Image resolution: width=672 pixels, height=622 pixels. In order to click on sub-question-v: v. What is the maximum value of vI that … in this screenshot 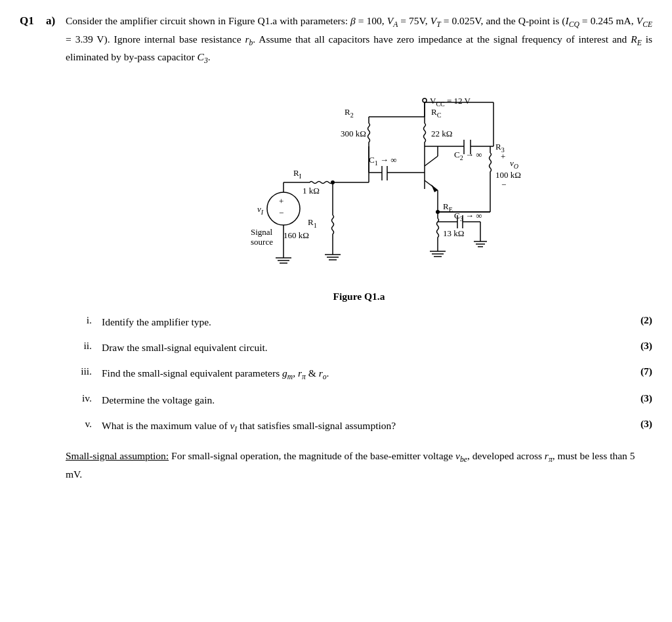, I will do `click(359, 427)`.